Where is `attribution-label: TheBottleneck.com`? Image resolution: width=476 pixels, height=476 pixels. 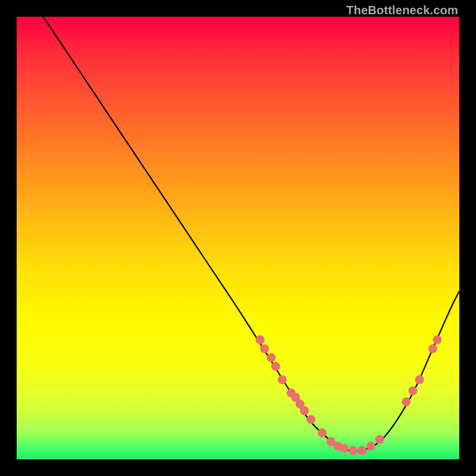
attribution-label: TheBottleneck.com is located at coordinates (402, 11).